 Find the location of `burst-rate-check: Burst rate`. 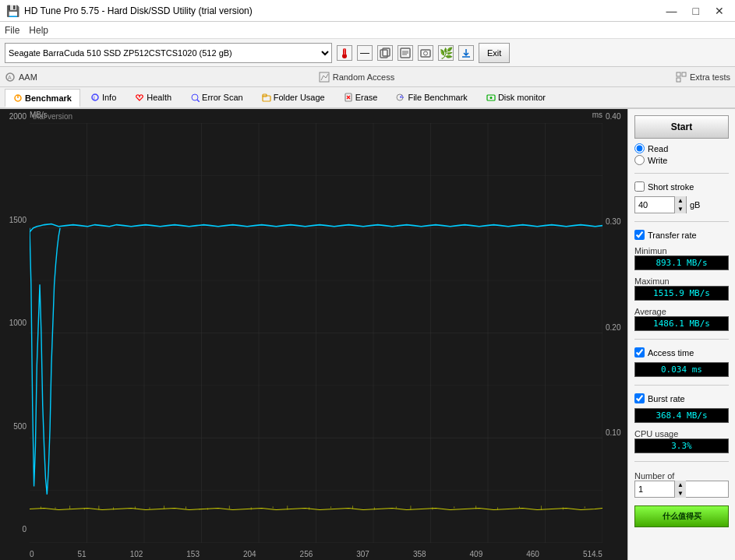

burst-rate-check: Burst rate is located at coordinates (681, 399).